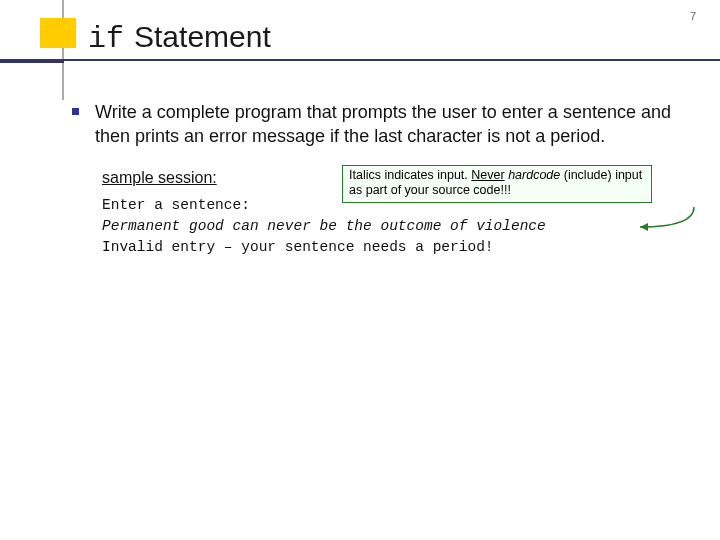 The width and height of the screenshot is (720, 540). I want to click on vertical-rule, so click(63, 50).